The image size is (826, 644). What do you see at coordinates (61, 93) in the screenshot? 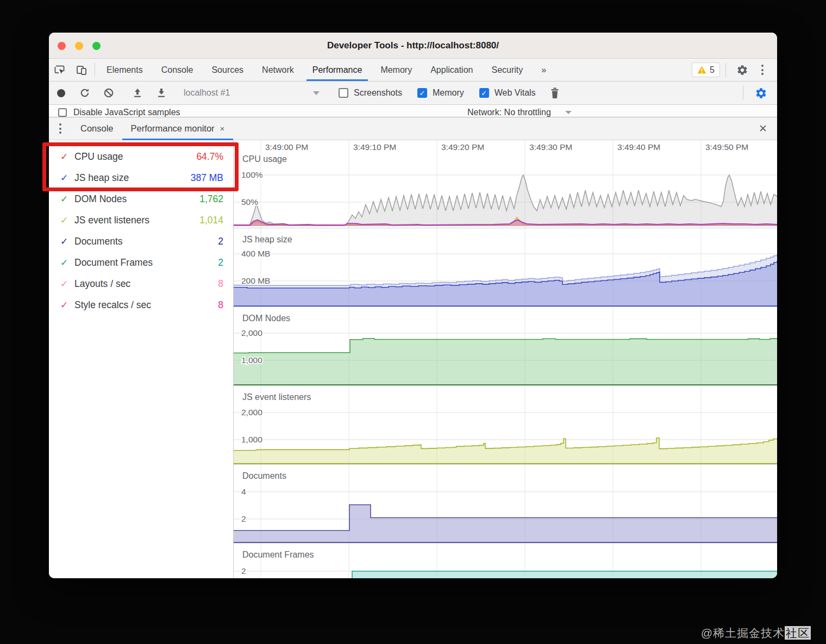
I see `record-button` at bounding box center [61, 93].